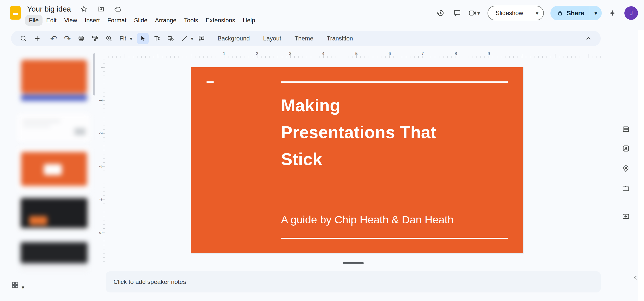 The width and height of the screenshot is (644, 301). Describe the element at coordinates (353, 55) in the screenshot. I see `horizontal-ruler: 1 2 3 4 5 6 7 8 9` at that location.